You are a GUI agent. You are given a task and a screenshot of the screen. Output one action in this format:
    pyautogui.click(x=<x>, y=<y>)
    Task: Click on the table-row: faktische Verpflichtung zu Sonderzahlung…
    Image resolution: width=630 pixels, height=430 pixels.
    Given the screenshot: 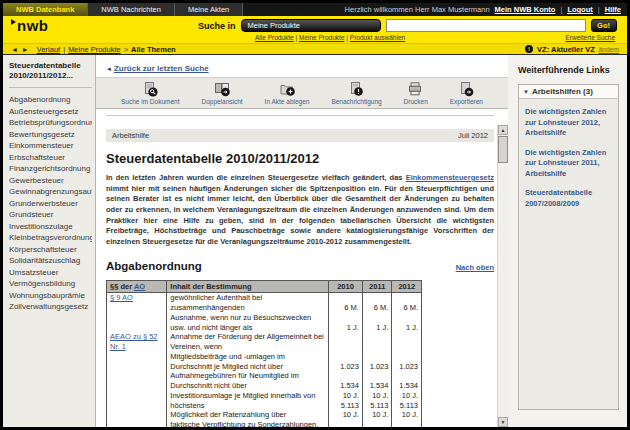 What is the action you would take?
    pyautogui.click(x=264, y=424)
    